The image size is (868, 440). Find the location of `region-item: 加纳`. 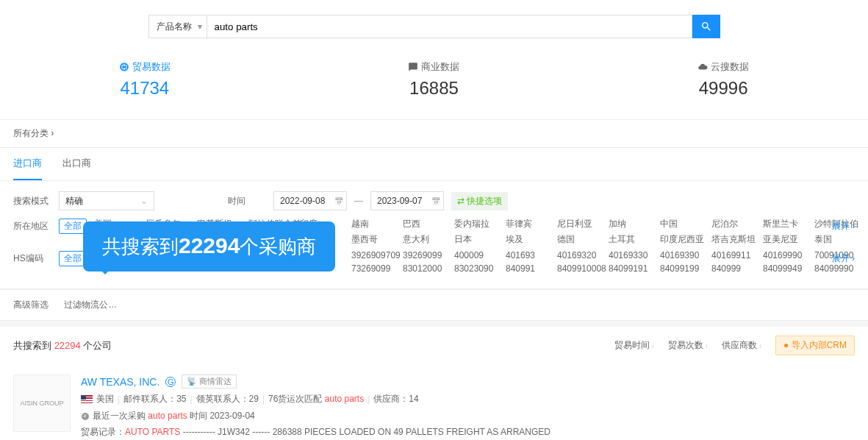

region-item: 加纳 is located at coordinates (632, 224).